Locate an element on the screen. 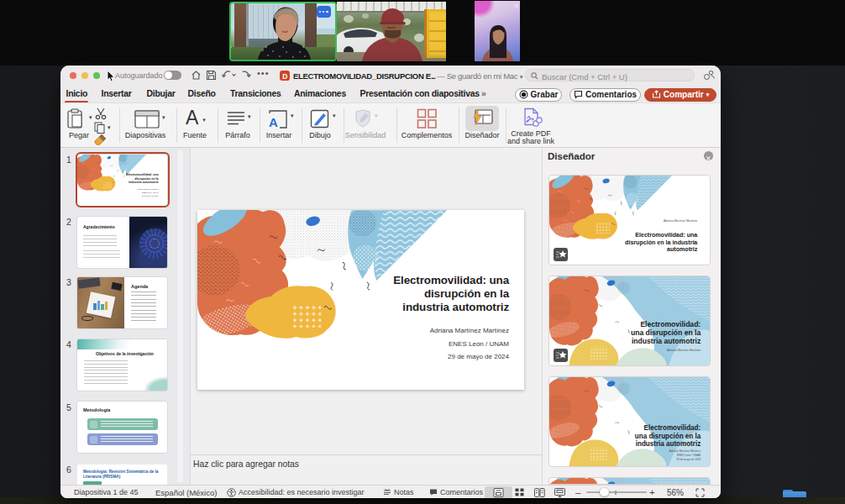  svg-text: A is located at coordinates (274, 123).